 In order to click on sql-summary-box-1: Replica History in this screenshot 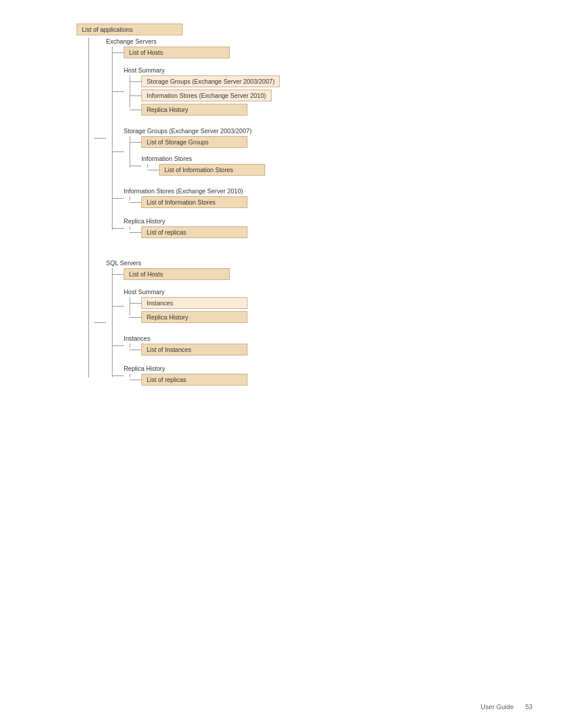, I will do `click(194, 317)`.